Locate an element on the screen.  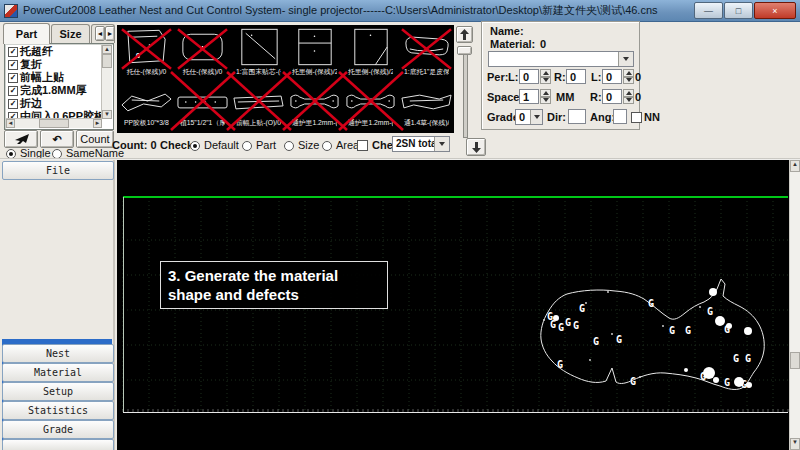
thumbnail-caption: 托仕-(保残)/0 is located at coordinates (202, 72).